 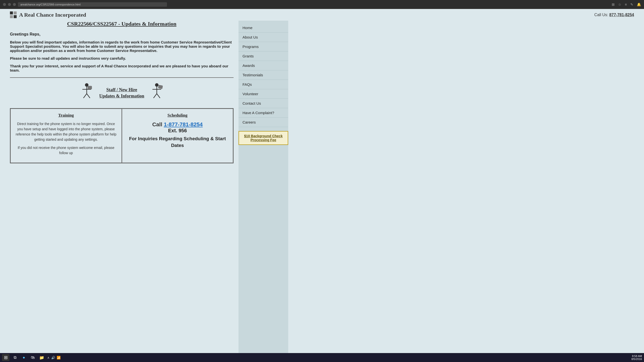 I want to click on browser-icons: ⊞ ☆ ≡ ✎ 🔔, so click(x=626, y=5).